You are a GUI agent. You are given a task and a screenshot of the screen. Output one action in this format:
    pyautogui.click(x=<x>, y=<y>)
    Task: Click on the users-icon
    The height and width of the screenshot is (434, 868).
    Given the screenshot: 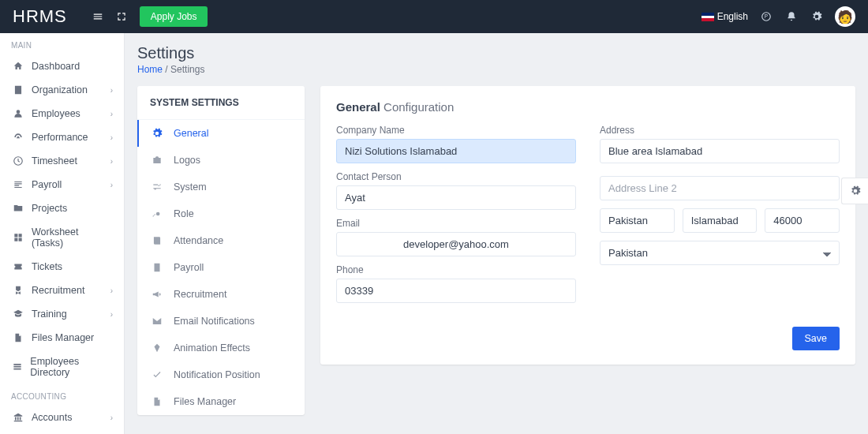 What is the action you would take?
    pyautogui.click(x=18, y=114)
    